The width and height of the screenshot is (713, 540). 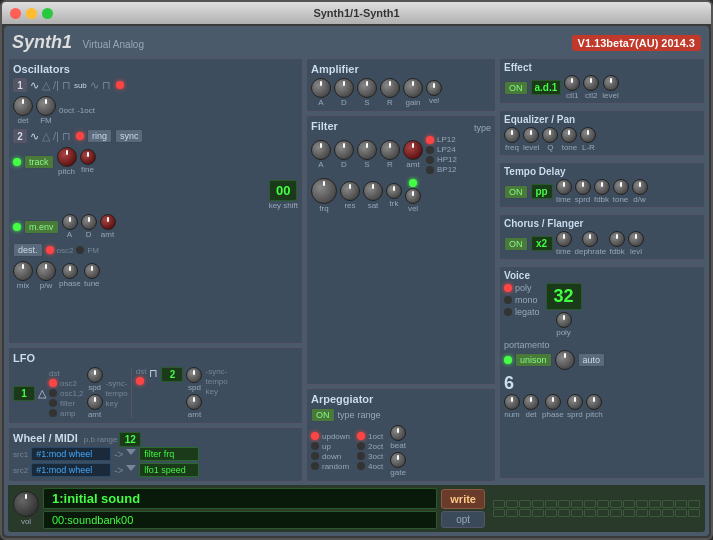 What do you see at coordinates (583, 187) in the screenshot?
I see `td-sprd-knob` at bounding box center [583, 187].